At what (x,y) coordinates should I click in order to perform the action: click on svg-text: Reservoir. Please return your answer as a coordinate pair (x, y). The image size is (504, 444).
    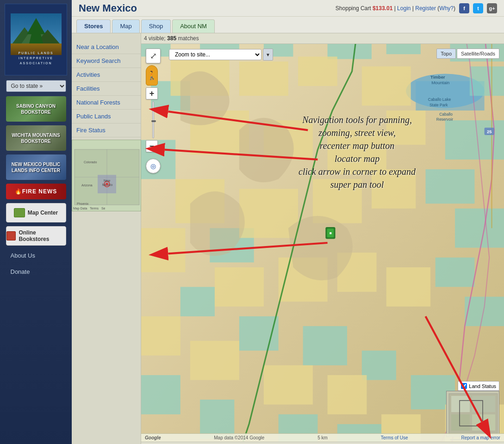
    Looking at the image, I should click on (445, 119).